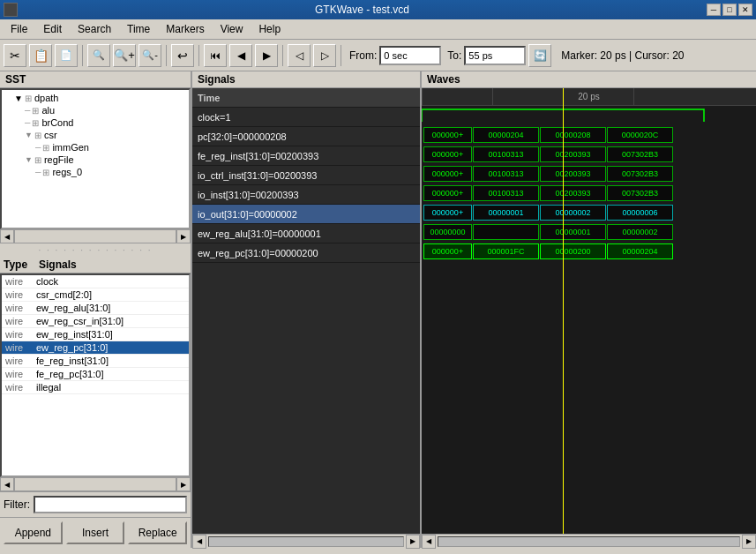 The image size is (756, 554). I want to click on button-row: Append Insert Replace, so click(95, 533).